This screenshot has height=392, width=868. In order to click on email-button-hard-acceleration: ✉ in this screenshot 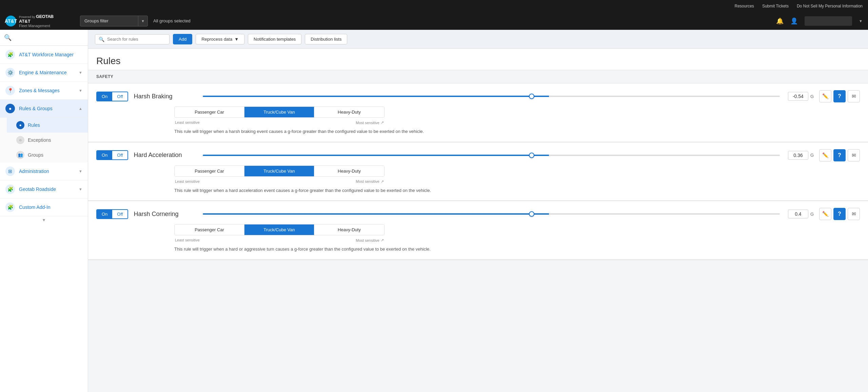, I will do `click(854, 155)`.